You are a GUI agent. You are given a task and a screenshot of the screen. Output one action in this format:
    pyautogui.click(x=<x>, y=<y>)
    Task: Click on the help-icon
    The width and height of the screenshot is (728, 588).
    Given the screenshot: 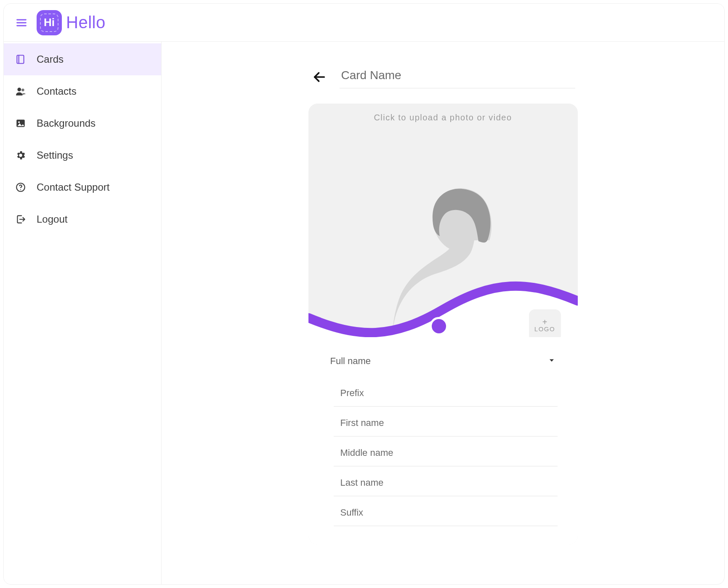 What is the action you would take?
    pyautogui.click(x=21, y=187)
    